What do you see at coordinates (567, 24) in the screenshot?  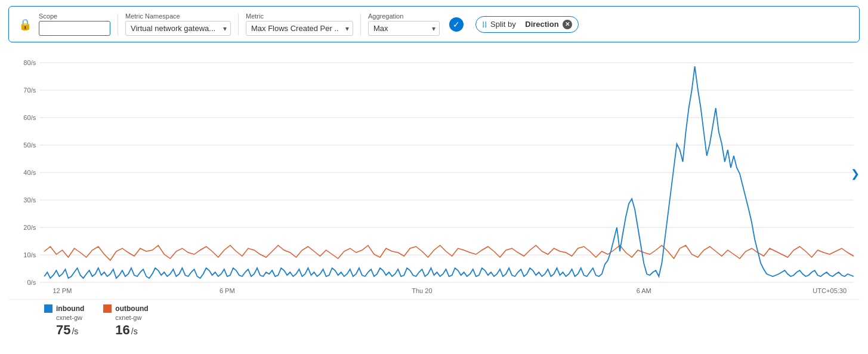 I see `split-by-close-button: ✕` at bounding box center [567, 24].